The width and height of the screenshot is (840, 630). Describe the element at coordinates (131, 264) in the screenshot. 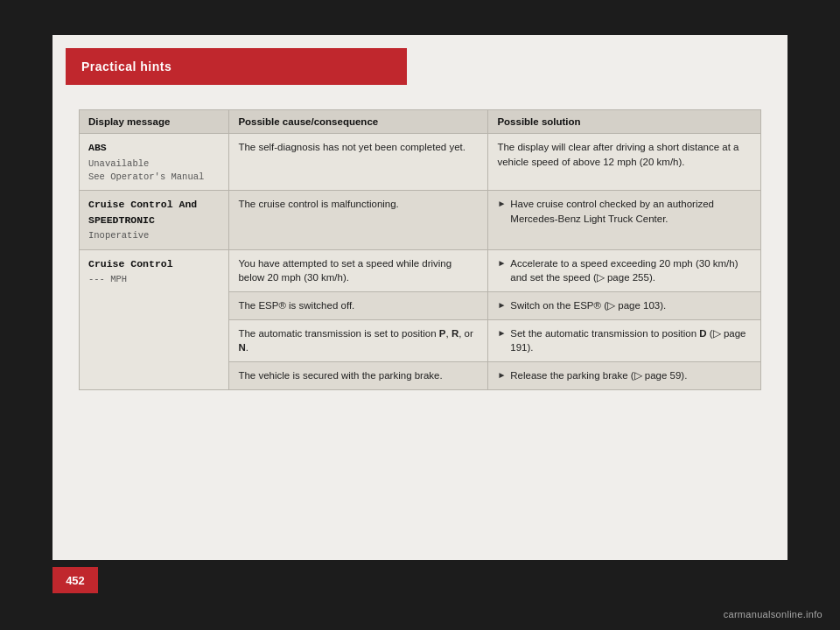

I see `display-message-text: Cruise Control` at that location.